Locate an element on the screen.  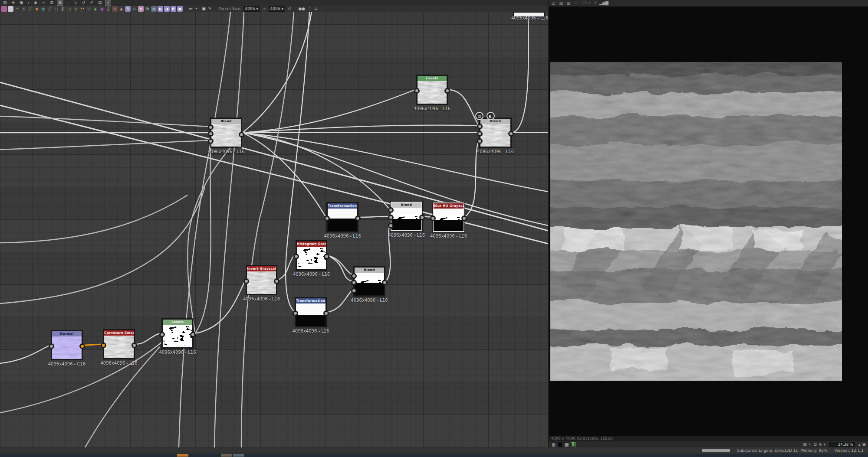
directional-warp-node-icon: ≈ is located at coordinates (141, 9).